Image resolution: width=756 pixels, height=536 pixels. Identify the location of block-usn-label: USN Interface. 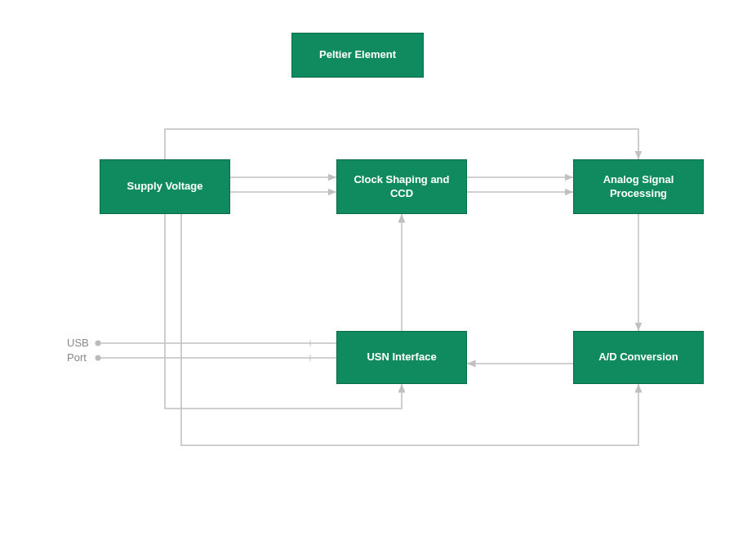
(402, 358).